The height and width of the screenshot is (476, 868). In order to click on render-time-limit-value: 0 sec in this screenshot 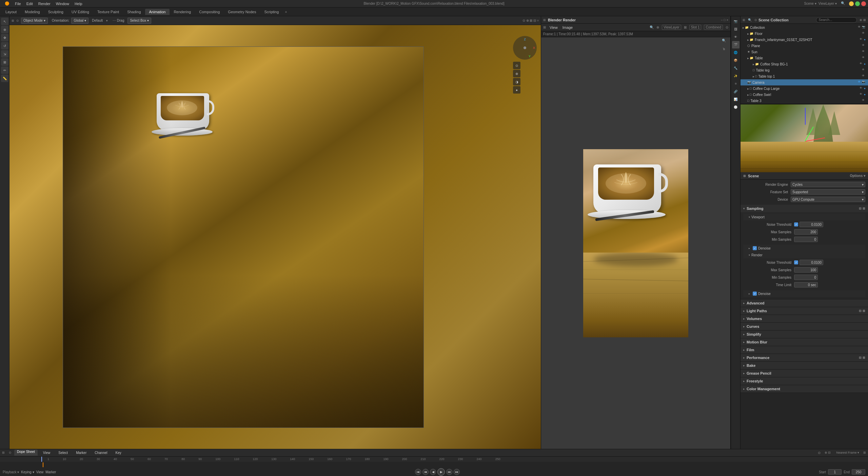, I will do `click(806, 285)`.